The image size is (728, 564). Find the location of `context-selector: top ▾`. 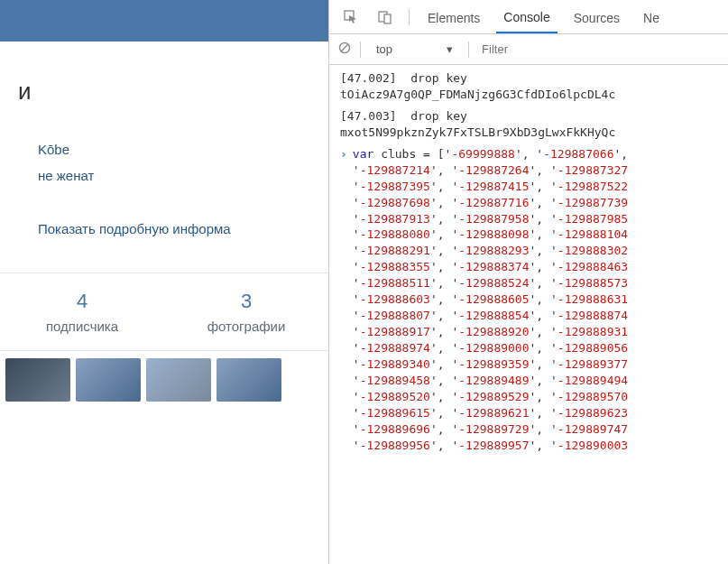

context-selector: top ▾ is located at coordinates (415, 49).